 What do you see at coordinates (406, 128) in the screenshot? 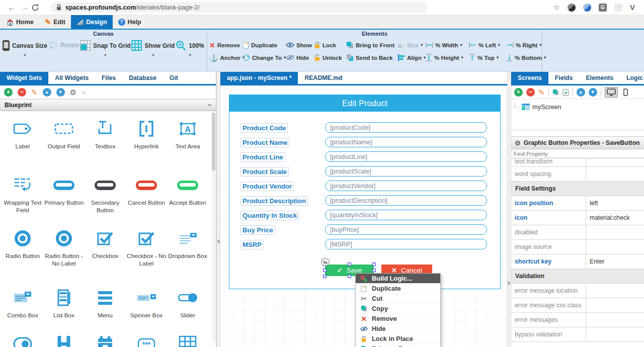
I see `field-input: [productCode]` at bounding box center [406, 128].